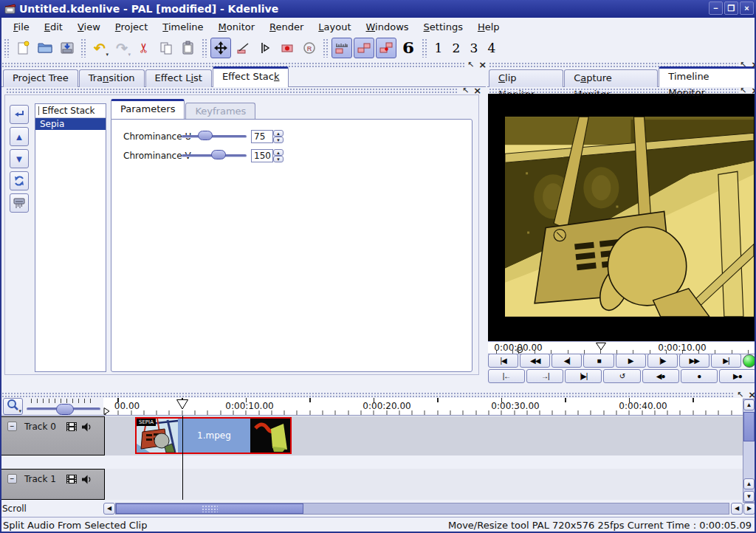  I want to click on rewind-button: ◀◀, so click(535, 360).